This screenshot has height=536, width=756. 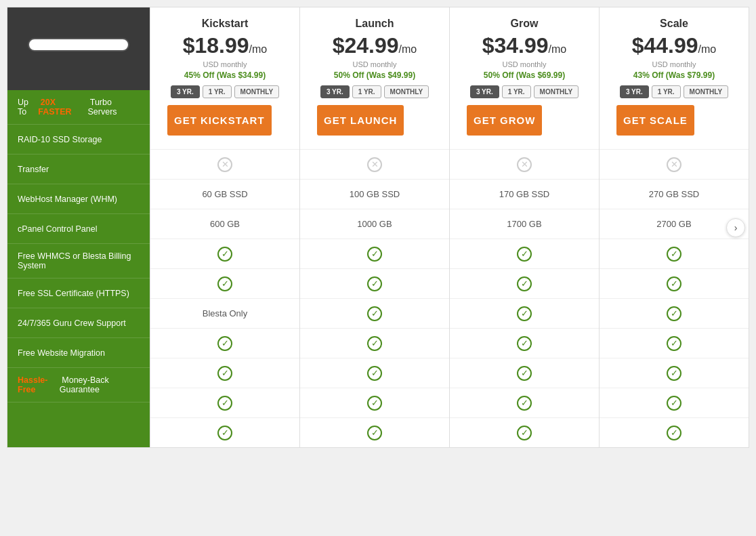 I want to click on feature-cell: 1700 GB, so click(x=524, y=224).